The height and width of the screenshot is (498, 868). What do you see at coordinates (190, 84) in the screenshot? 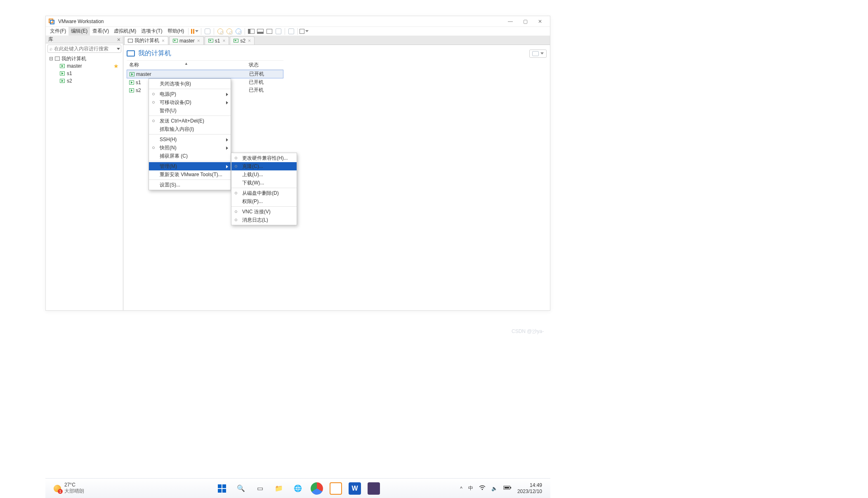
I see `menu-item: 关闭选项卡(B)` at bounding box center [190, 84].